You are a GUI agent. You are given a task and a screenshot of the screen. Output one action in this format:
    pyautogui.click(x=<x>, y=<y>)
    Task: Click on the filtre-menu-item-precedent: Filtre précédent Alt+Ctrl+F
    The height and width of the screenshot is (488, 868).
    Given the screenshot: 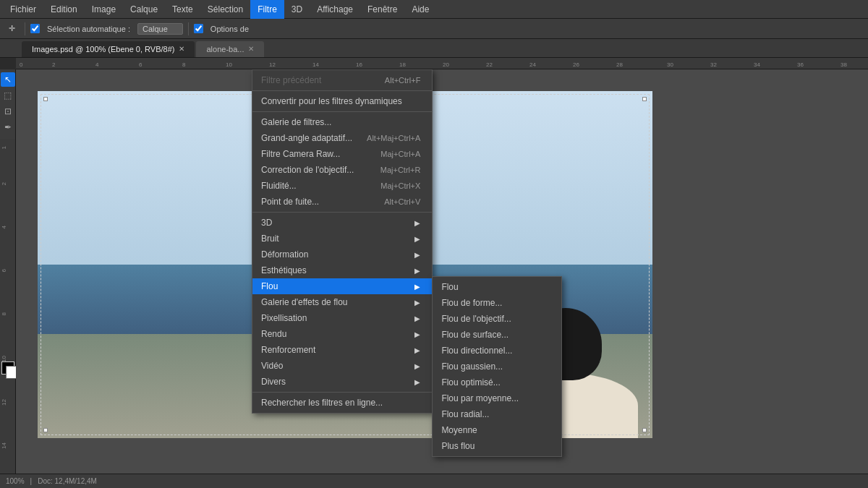 What is the action you would take?
    pyautogui.click(x=342, y=80)
    